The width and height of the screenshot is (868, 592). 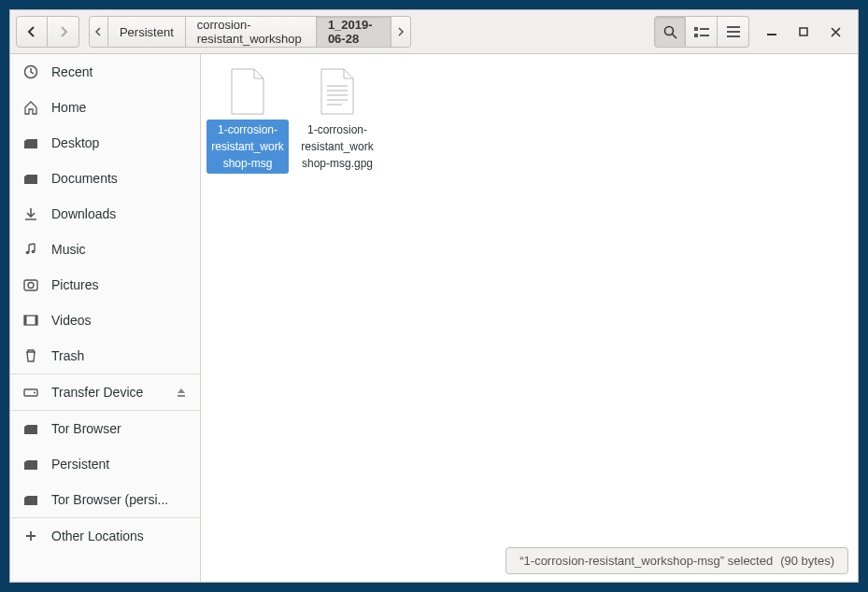 I want to click on sidebar-item-recent: Recent, so click(x=105, y=72).